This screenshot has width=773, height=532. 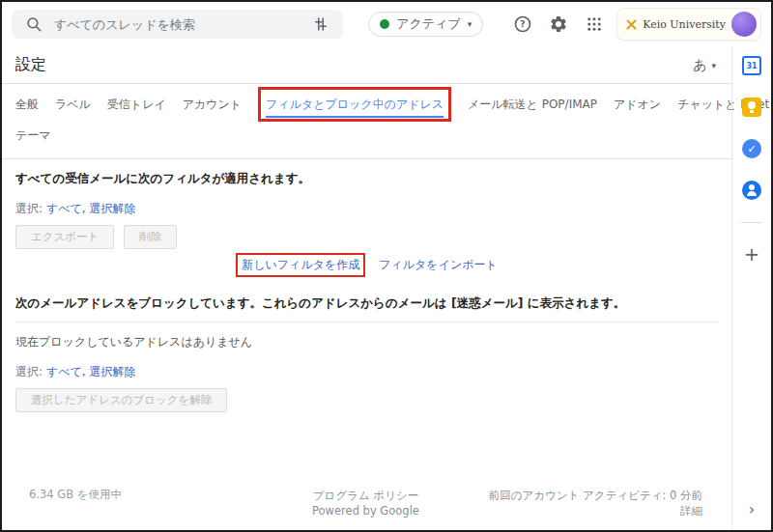 What do you see at coordinates (752, 107) in the screenshot?
I see `keep-icon` at bounding box center [752, 107].